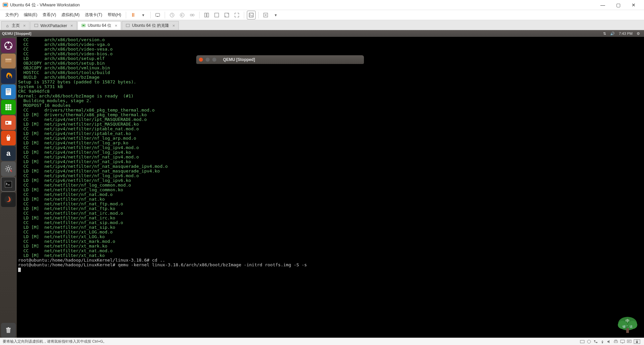 Image resolution: width=644 pixels, height=345 pixels. What do you see at coordinates (330, 134) in the screenshot?
I see `terminal-line: LD [M] net/ipv4/netfilter/iptable_nat.ko` at bounding box center [330, 134].